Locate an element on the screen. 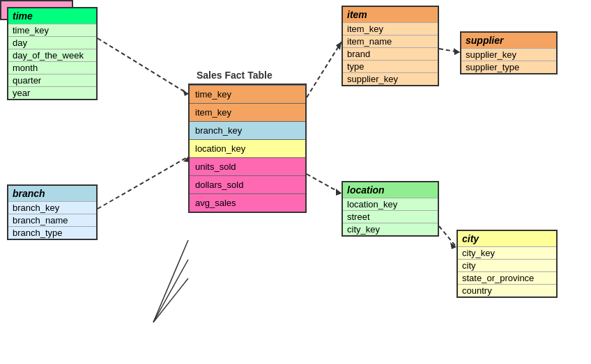 Image resolution: width=591 pixels, height=364 pixels. location-field-0: location_key is located at coordinates (390, 204).